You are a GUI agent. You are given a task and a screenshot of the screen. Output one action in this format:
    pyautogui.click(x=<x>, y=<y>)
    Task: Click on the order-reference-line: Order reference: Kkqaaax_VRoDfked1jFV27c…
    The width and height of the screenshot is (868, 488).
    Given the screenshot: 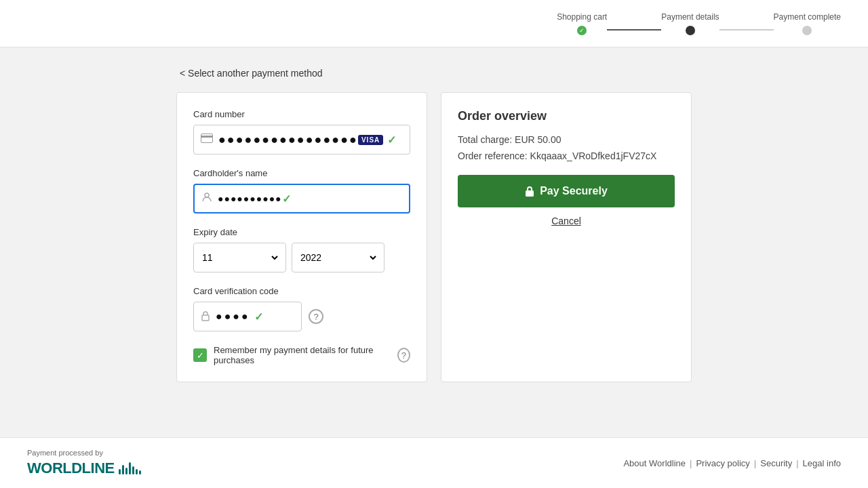 What is the action you would take?
    pyautogui.click(x=566, y=156)
    